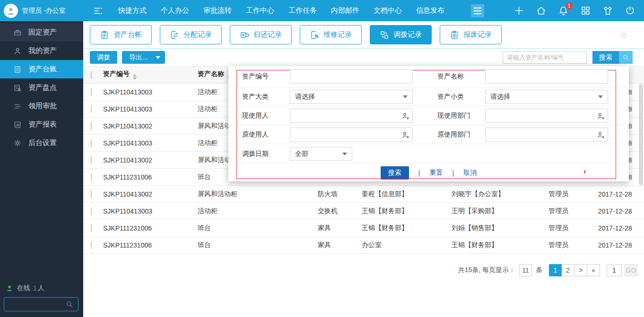 This screenshot has height=317, width=644. I want to click on nav-item: 审批流转, so click(218, 10).